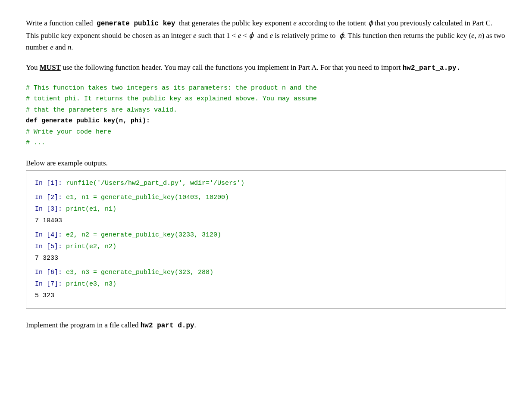 This screenshot has width=532, height=417. What do you see at coordinates (50, 67) in the screenshot?
I see `must-label: MUST` at bounding box center [50, 67].